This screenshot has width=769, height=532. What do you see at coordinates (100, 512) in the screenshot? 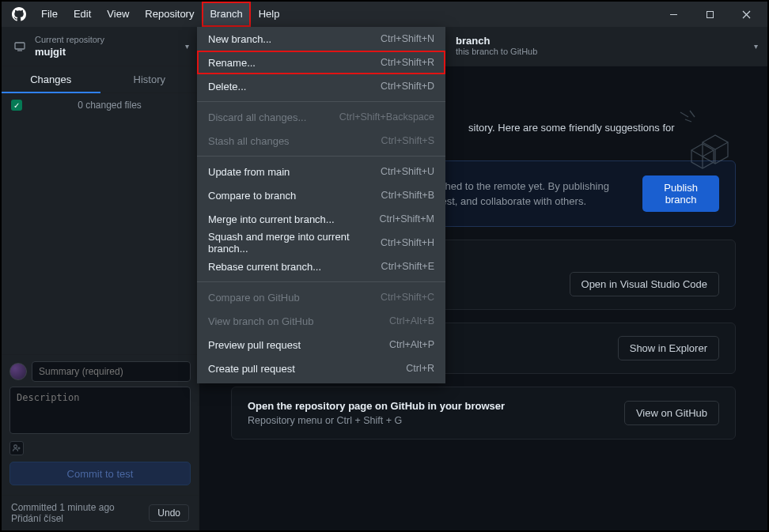
I see `last-commit-row: Committed 1 minute ago Přidání čísel Und…` at bounding box center [100, 512].